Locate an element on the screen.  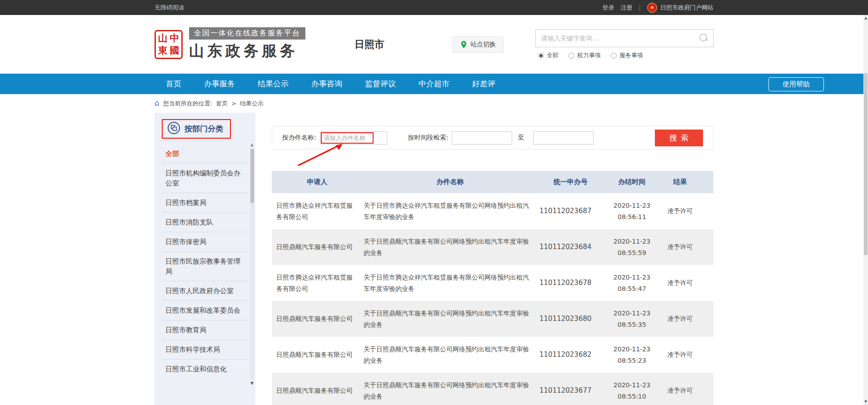
sidebar-item-1: 全部 is located at coordinates (205, 154).